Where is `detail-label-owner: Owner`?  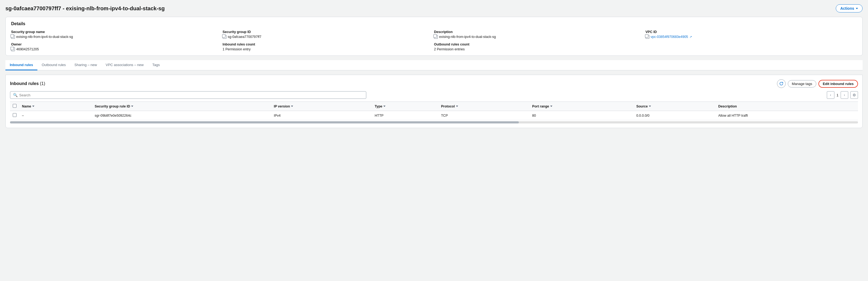 detail-label-owner: Owner is located at coordinates (117, 44).